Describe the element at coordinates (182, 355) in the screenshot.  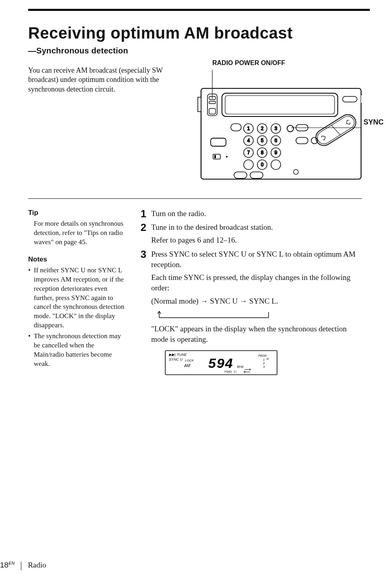
I see `svg-text: TUNE` at that location.